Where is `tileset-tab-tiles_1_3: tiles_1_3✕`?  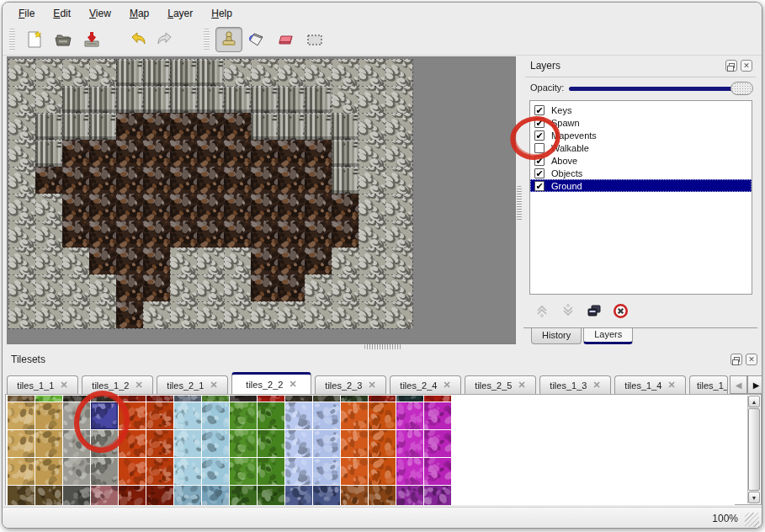
tileset-tab-tiles_1_3: tiles_1_3✕ is located at coordinates (576, 385).